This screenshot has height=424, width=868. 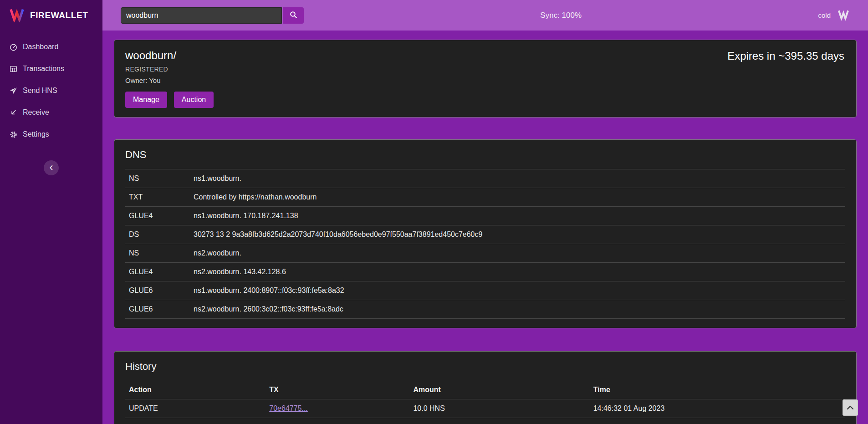 I want to click on search-button, so click(x=293, y=15).